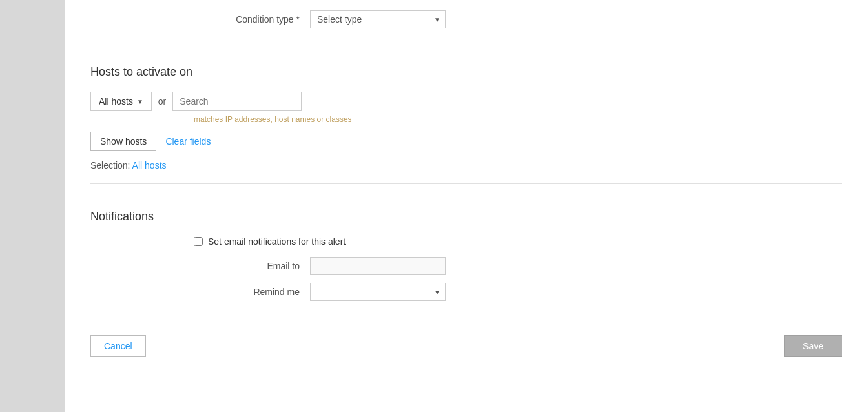 This screenshot has width=868, height=412. I want to click on all-hosts-arrow-icon: ▼, so click(140, 102).